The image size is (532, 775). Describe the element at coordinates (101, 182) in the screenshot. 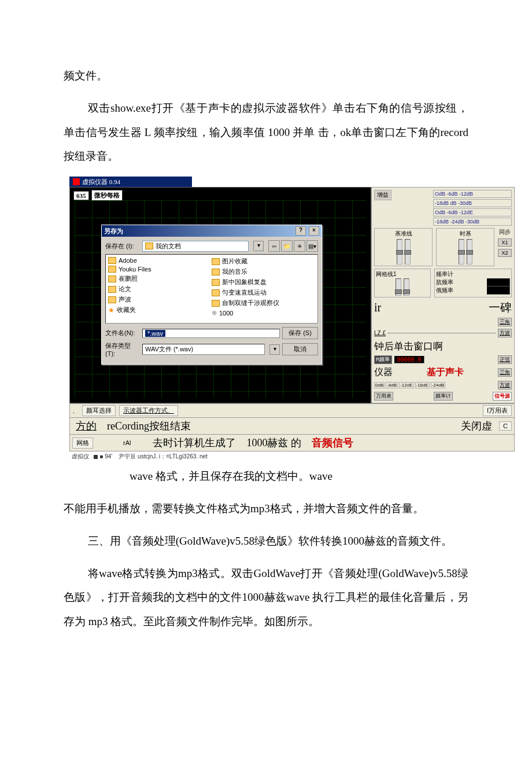

I see `app-title: 虚拟仪器 0.94` at that location.